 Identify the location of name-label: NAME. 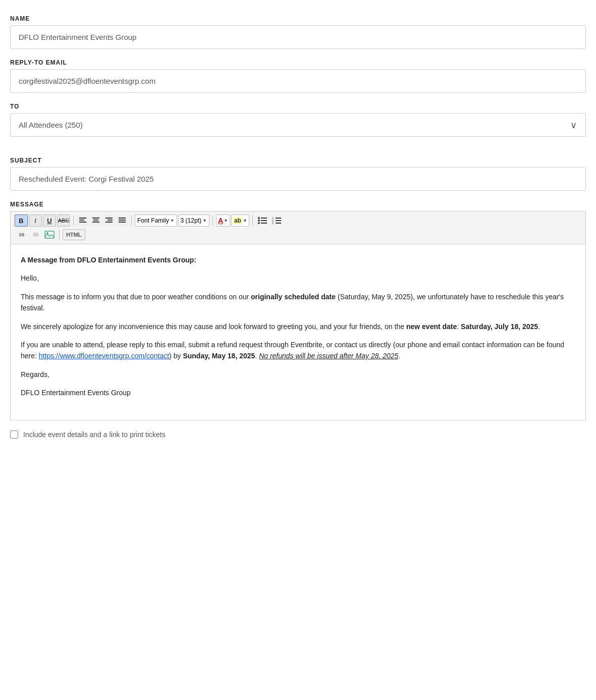
(298, 19).